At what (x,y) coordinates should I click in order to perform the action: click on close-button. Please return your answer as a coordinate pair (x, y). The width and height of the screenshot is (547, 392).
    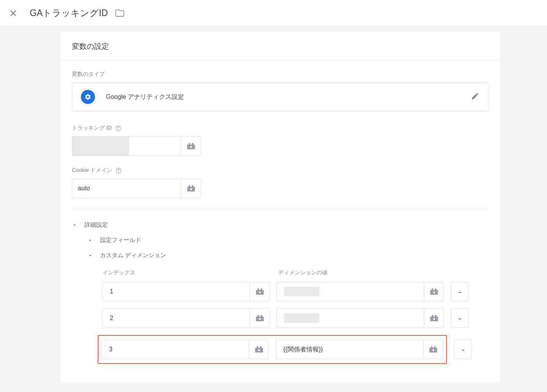
    Looking at the image, I should click on (13, 13).